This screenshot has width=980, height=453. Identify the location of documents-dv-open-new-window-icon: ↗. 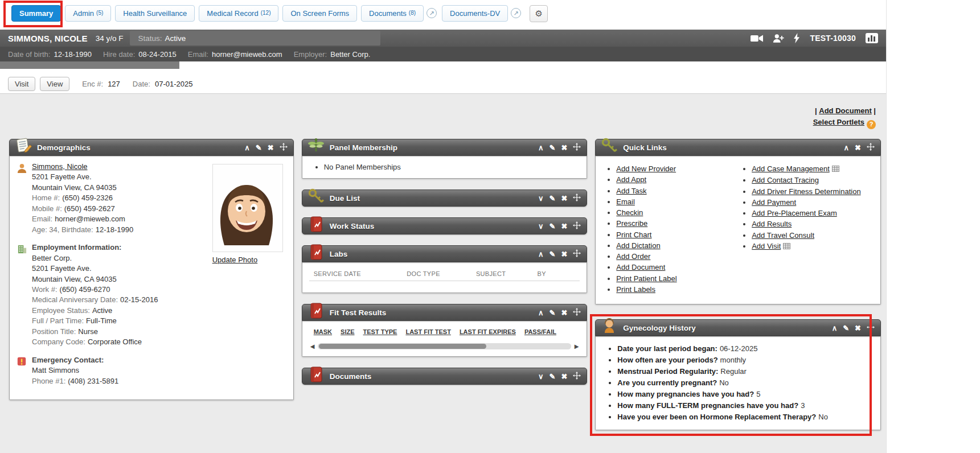
(516, 13).